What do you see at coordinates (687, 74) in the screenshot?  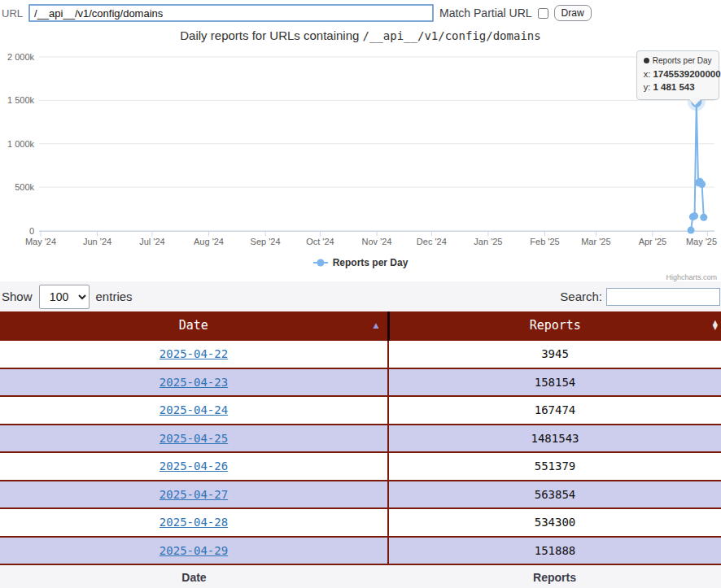 I see `tooltip-x-value: 1745539200000` at bounding box center [687, 74].